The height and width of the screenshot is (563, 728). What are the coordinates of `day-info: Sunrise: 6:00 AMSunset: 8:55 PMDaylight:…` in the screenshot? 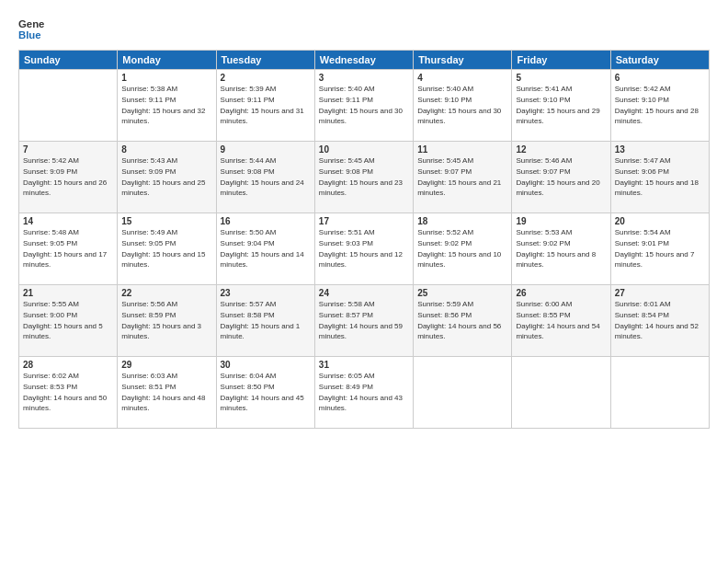 It's located at (557, 320).